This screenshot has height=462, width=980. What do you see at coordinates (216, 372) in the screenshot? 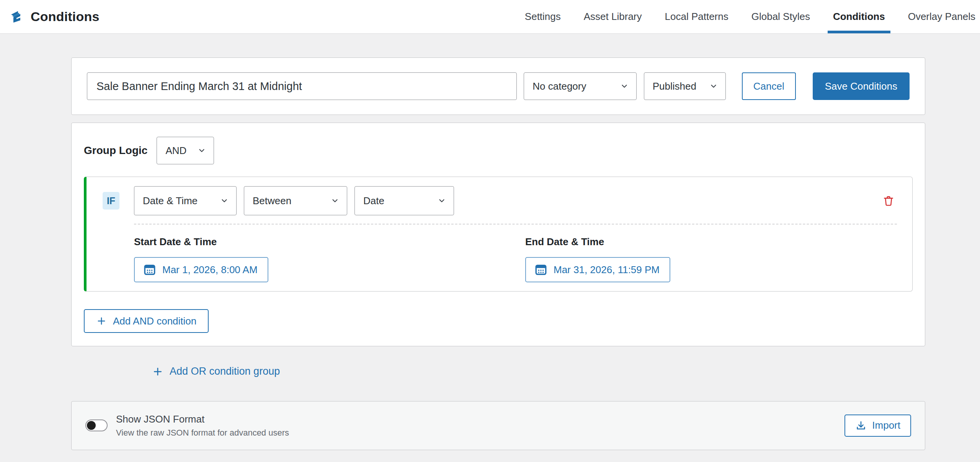
I see `add-or-condition-group-link: Add OR condition group` at bounding box center [216, 372].